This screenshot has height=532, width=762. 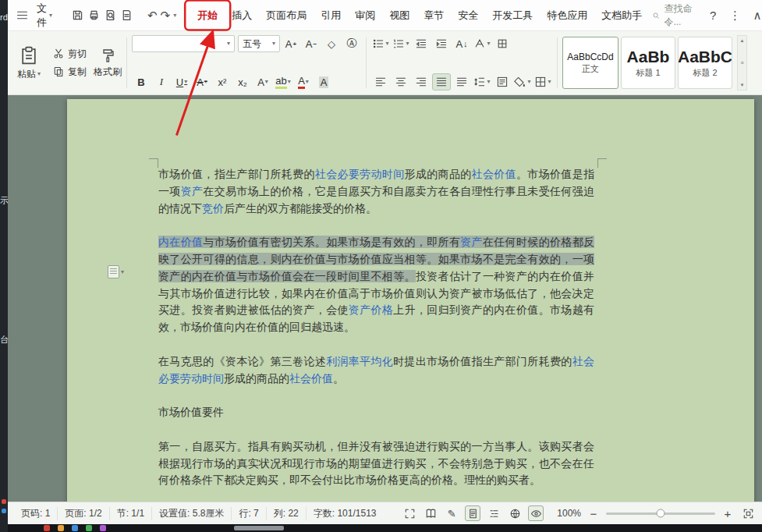 What do you see at coordinates (108, 72) in the screenshot?
I see `format-painter-button: 格式刷` at bounding box center [108, 72].